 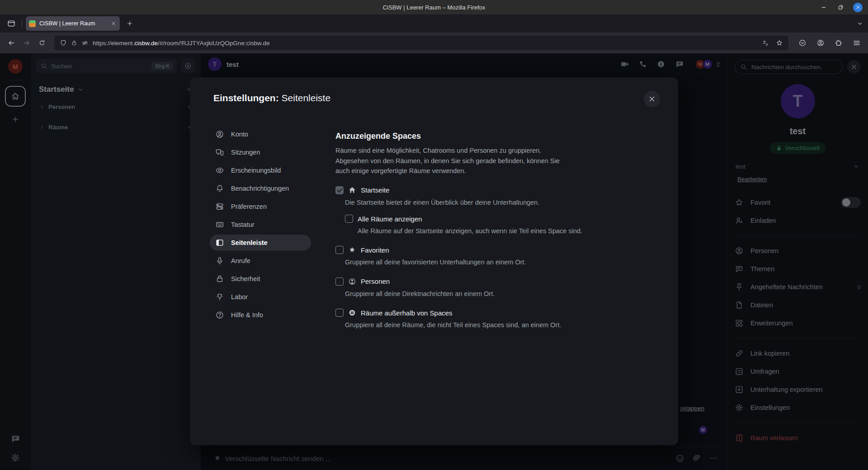 What do you see at coordinates (249, 207) in the screenshot?
I see `settings-nav-label: Präferenzen` at bounding box center [249, 207].